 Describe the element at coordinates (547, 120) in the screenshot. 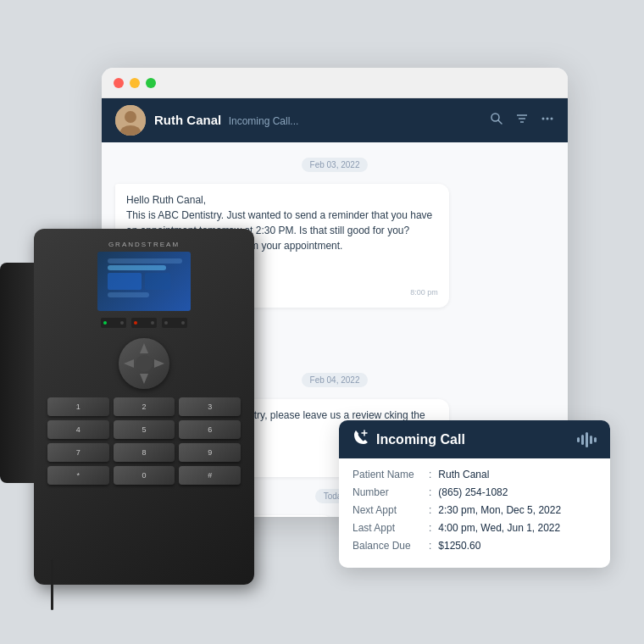

I see `more-icon` at that location.